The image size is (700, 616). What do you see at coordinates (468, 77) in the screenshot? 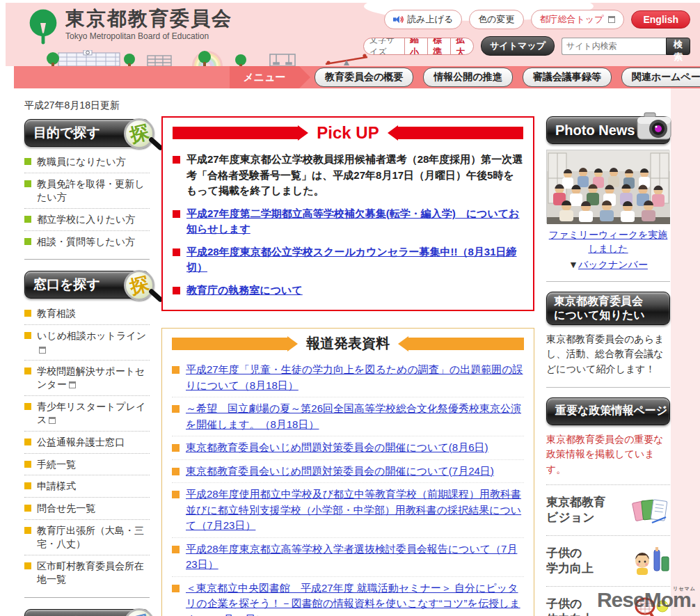
I see `menu-item-disclosure: 情報公開の推進` at bounding box center [468, 77].